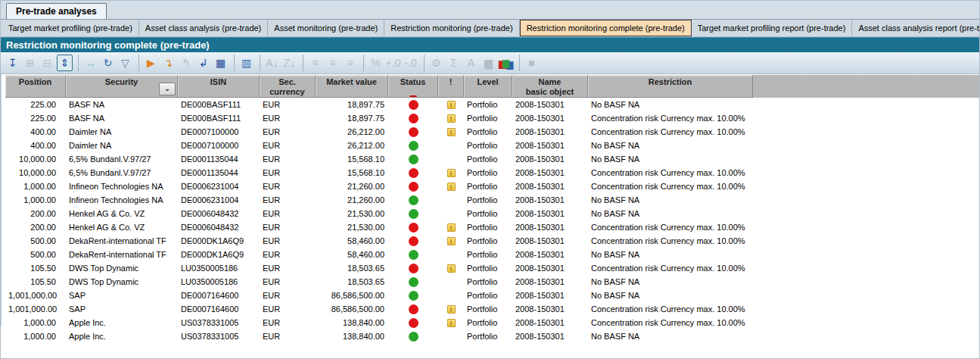 This screenshot has width=980, height=359. What do you see at coordinates (333, 63) in the screenshot?
I see `align-center-icon: ≡` at bounding box center [333, 63].